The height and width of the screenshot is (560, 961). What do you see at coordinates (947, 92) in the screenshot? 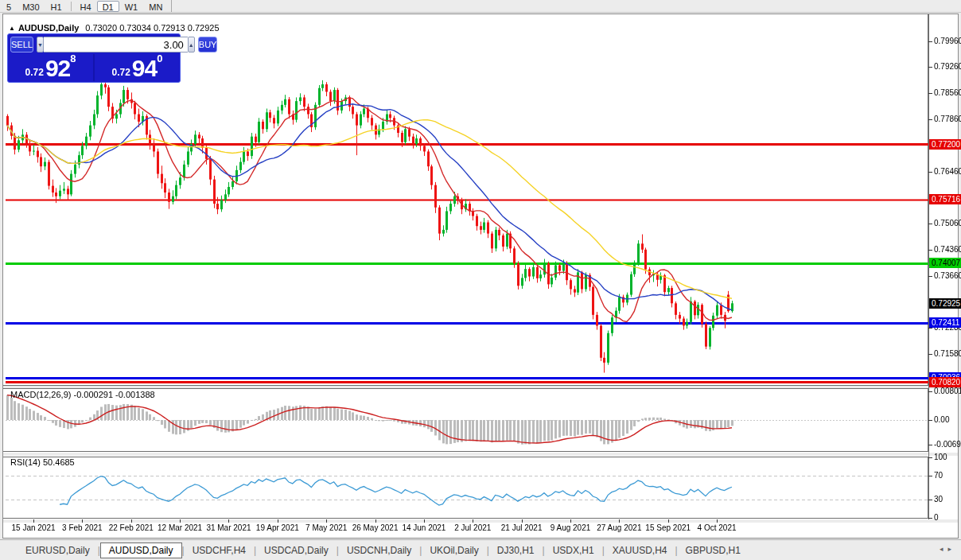
I see `price-tick-label: 0.78560` at bounding box center [947, 92].